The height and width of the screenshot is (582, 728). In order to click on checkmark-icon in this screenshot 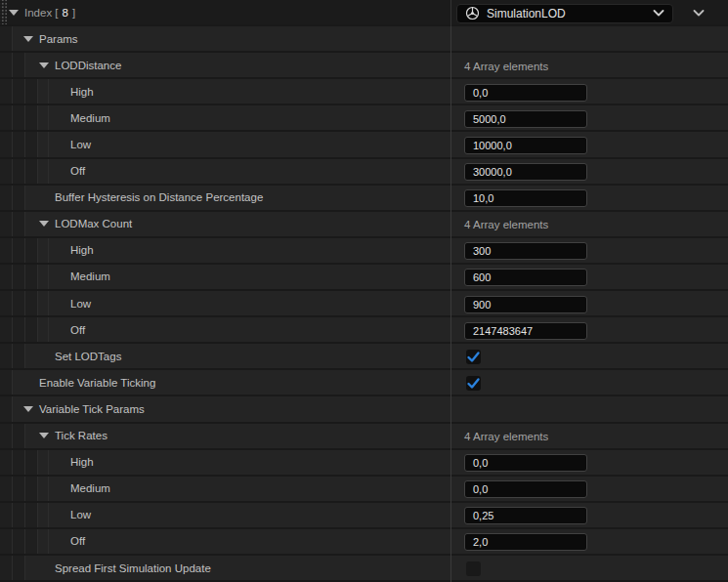, I will do `click(473, 383)`.